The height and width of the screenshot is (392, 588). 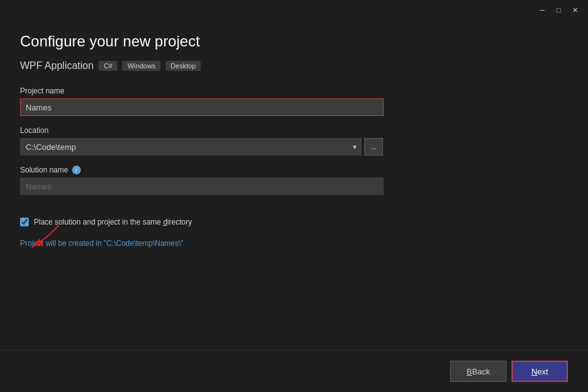 What do you see at coordinates (191, 147) in the screenshot?
I see `location-dropdown-wrapper: C:\Code\temp` at bounding box center [191, 147].